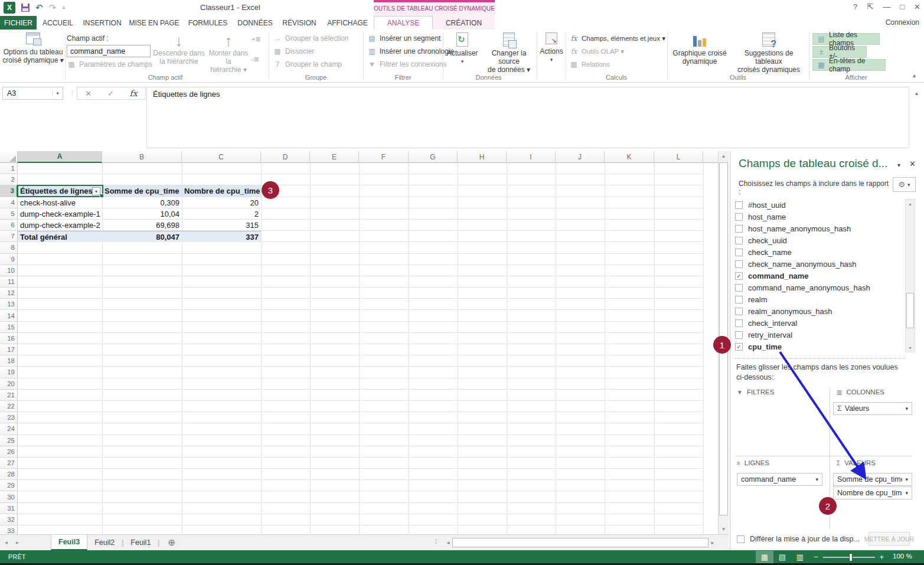 The image size is (924, 565). I want to click on sheet-tab-feuil1: Feuil1, so click(141, 543).